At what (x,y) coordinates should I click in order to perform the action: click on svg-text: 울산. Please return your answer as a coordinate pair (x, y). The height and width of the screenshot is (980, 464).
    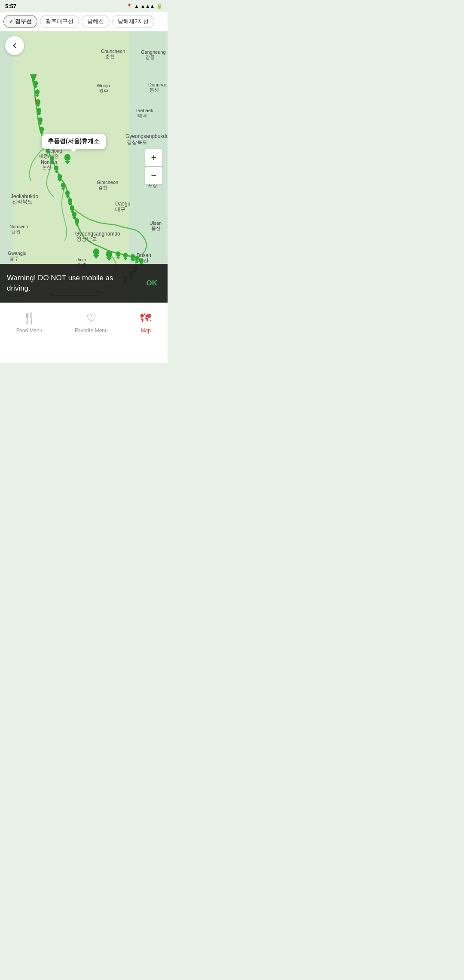
    Looking at the image, I should click on (156, 228).